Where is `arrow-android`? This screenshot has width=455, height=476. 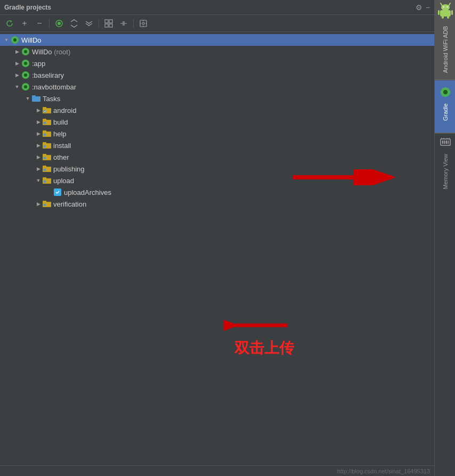
arrow-android is located at coordinates (38, 110).